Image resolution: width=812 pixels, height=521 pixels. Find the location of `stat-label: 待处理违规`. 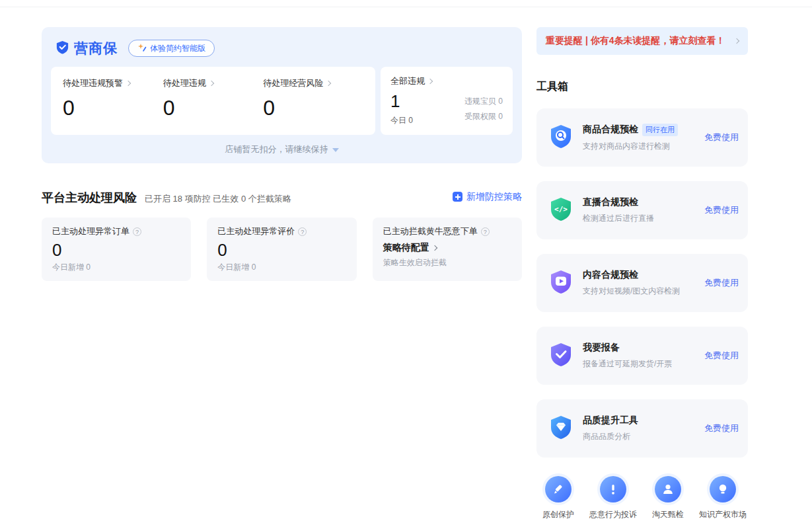

stat-label: 待处理违规 is located at coordinates (185, 83).